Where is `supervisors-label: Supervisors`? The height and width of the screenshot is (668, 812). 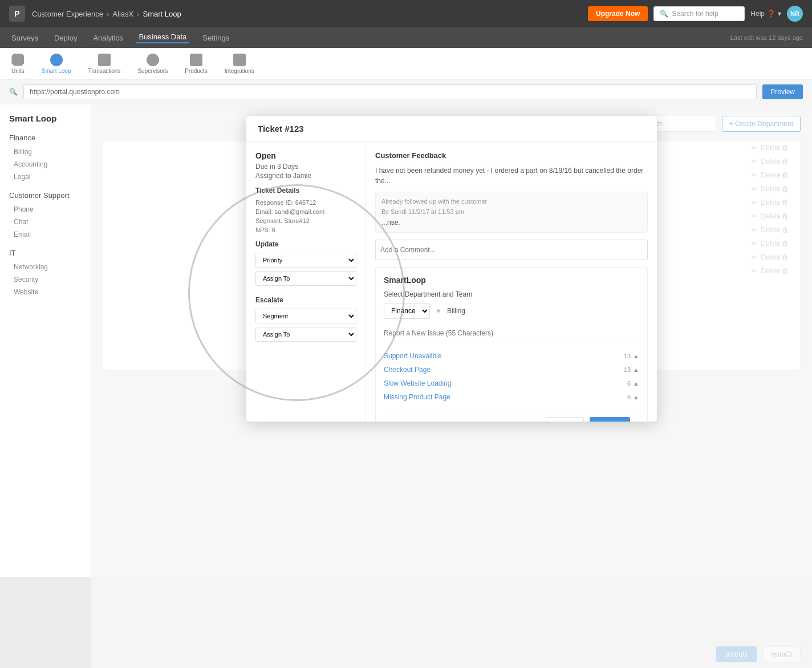
supervisors-label: Supervisors is located at coordinates (153, 71).